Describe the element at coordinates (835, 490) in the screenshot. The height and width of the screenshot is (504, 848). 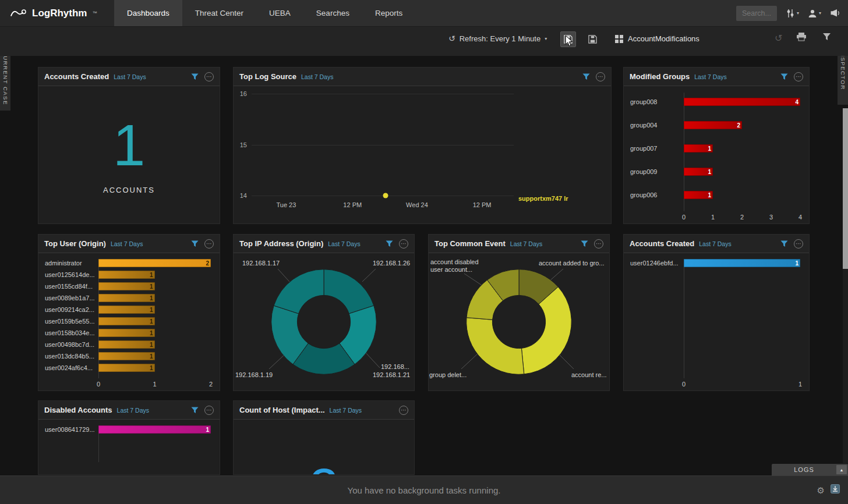
I see `download-logs-icon` at that location.